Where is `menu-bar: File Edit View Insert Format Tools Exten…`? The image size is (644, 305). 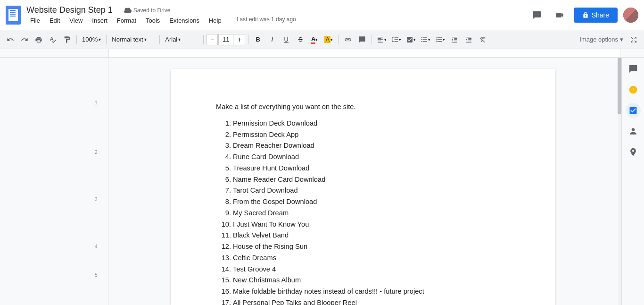 menu-bar: File Edit View Insert Format Tools Exten… is located at coordinates (277, 21).